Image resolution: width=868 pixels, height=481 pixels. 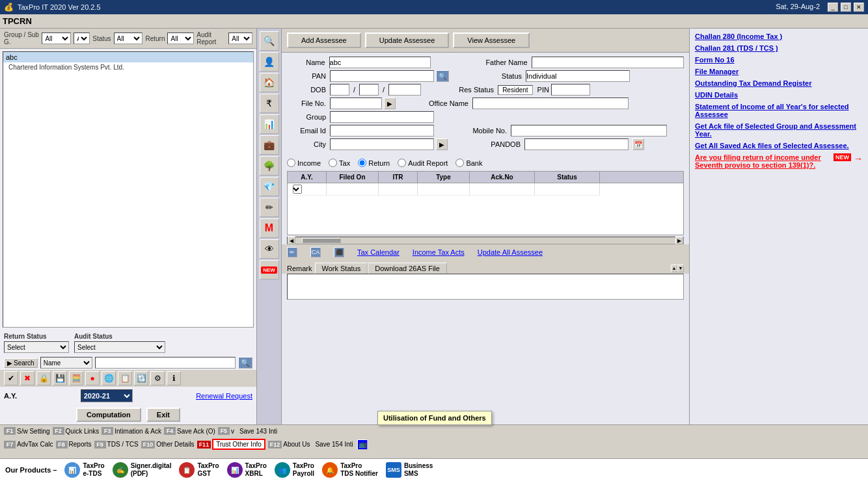 I want to click on sidebar-chart-icon: 📊, so click(x=269, y=124).